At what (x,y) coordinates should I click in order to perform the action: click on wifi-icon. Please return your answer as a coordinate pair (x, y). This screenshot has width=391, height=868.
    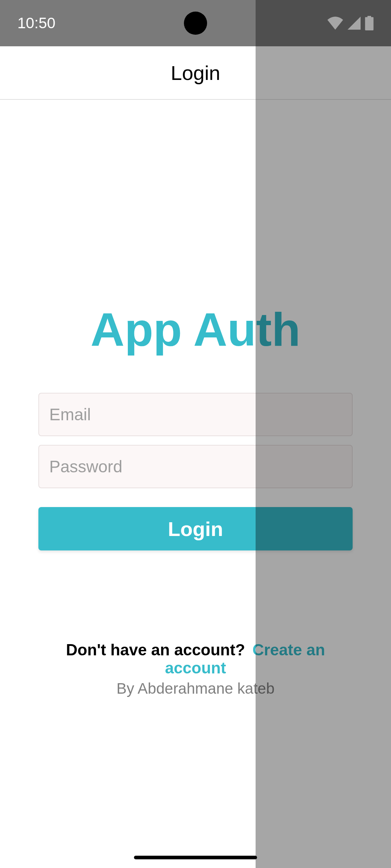
    Looking at the image, I should click on (335, 23).